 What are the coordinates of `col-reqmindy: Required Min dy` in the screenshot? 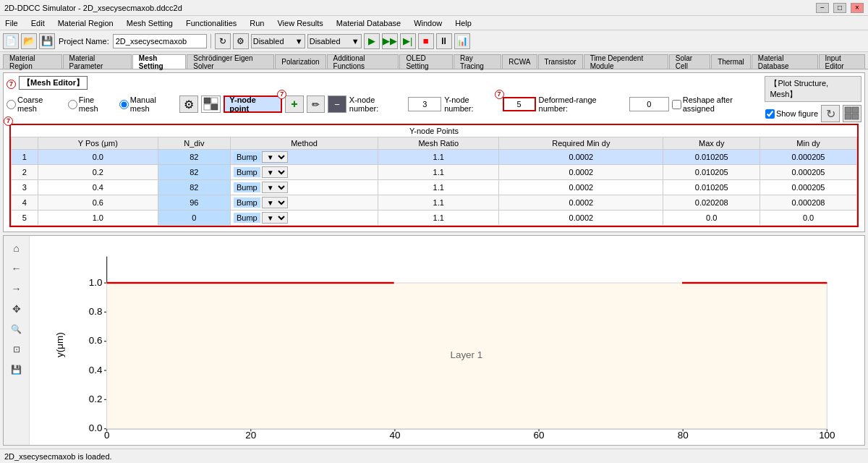 It's located at (582, 143).